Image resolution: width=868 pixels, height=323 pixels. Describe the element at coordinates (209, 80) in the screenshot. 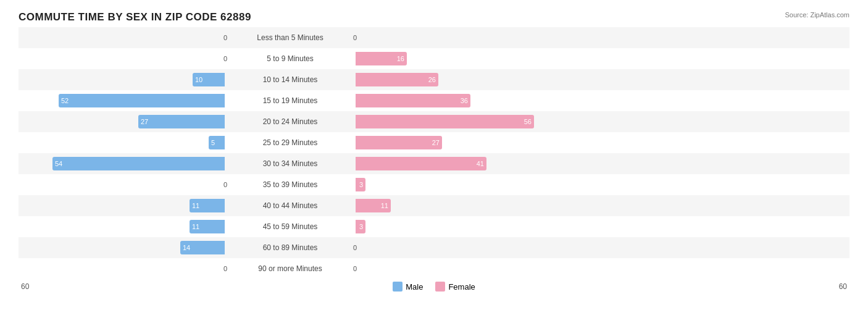

I see `male-bar: 10` at that location.